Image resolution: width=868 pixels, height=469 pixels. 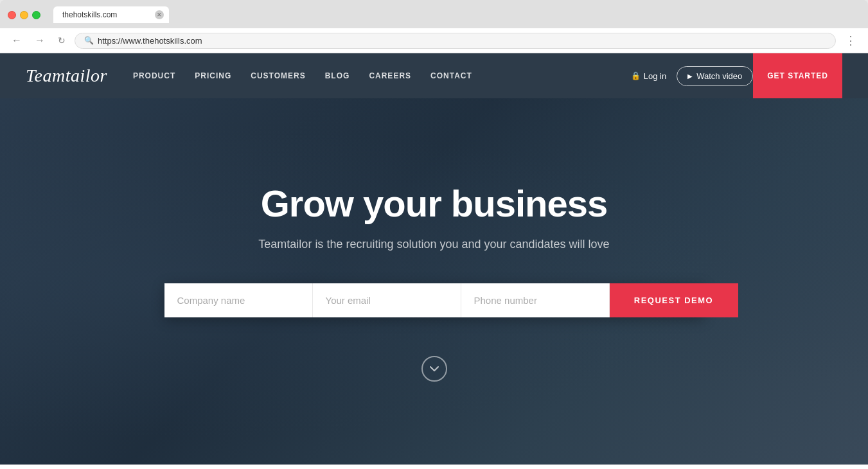 I want to click on play-icon: ▶, so click(x=690, y=76).